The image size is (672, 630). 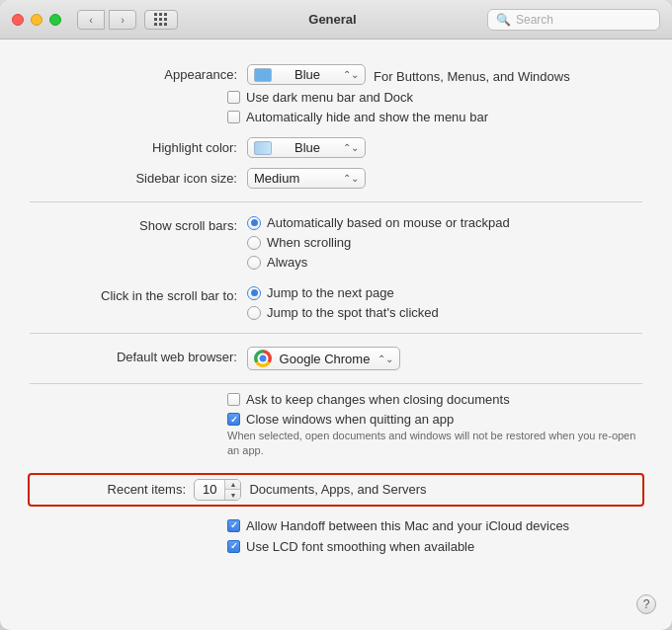 What do you see at coordinates (450, 107) in the screenshot?
I see `appearance-checkboxes: Use dark menu bar and Dock Automatically…` at bounding box center [450, 107].